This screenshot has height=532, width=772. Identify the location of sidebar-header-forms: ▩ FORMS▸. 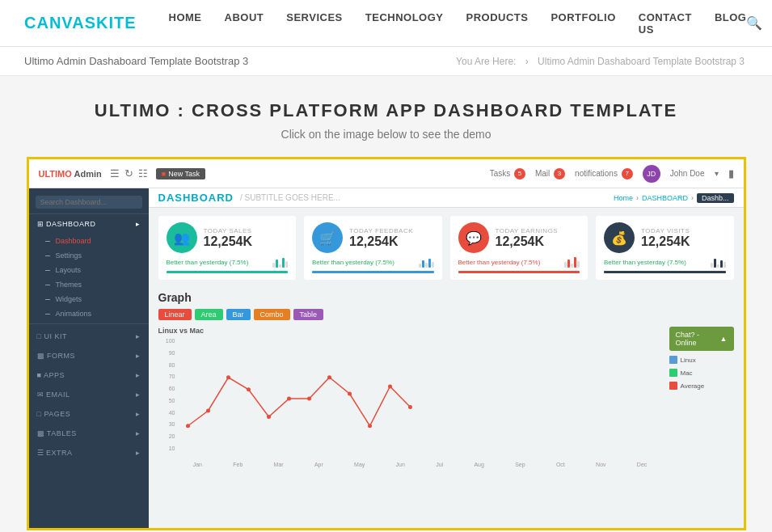
(89, 356).